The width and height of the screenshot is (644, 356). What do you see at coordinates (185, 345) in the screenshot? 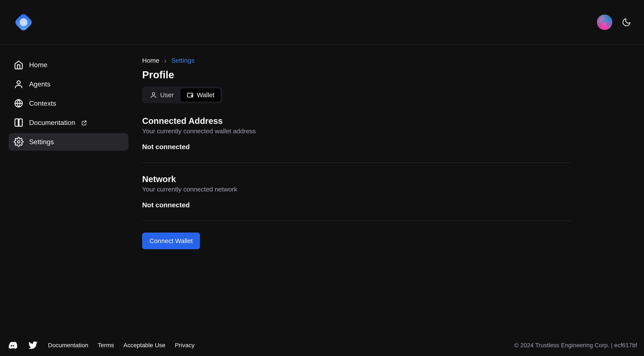
I see `footer-link-privacy: Privacy` at bounding box center [185, 345].